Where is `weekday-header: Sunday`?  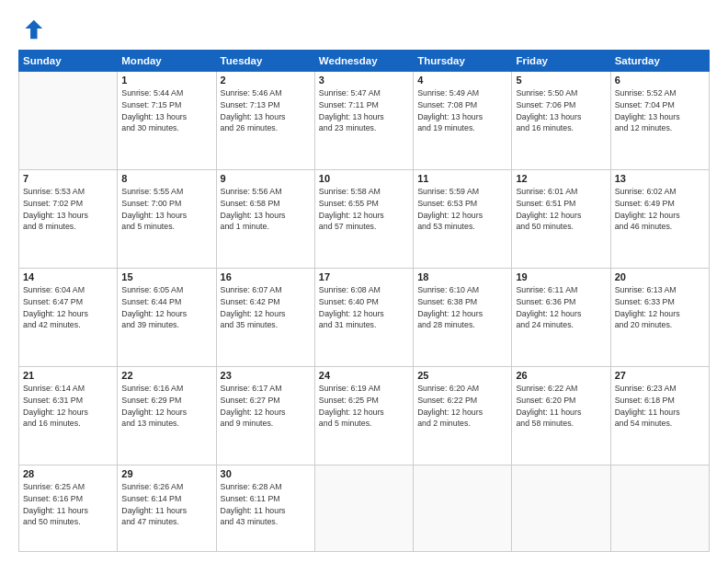
weekday-header: Sunday is located at coordinates (68, 61).